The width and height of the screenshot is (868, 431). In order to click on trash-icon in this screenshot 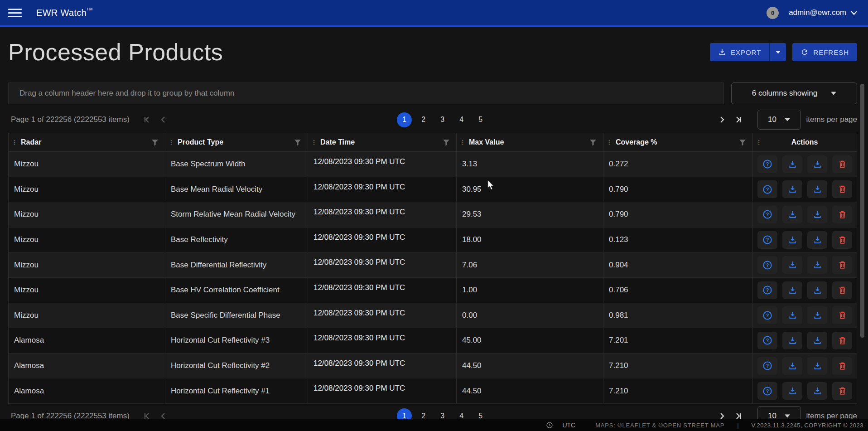, I will do `click(843, 366)`.